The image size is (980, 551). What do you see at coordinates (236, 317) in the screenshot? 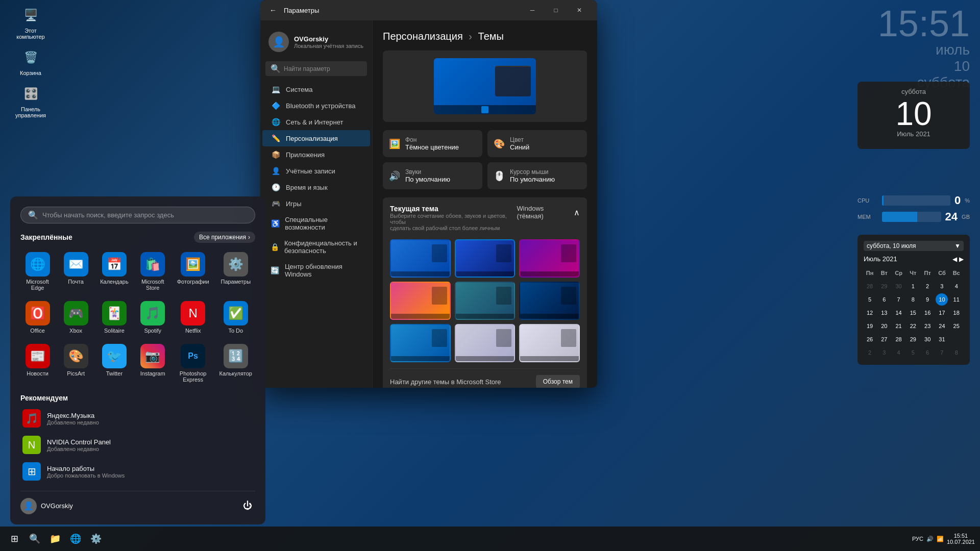
I see `app-todo: ✅ To Do` at bounding box center [236, 317].